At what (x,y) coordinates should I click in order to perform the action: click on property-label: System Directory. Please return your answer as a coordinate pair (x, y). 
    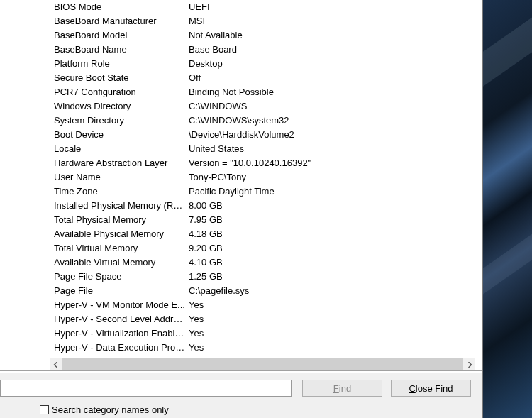
    Looking at the image, I should click on (121, 121).